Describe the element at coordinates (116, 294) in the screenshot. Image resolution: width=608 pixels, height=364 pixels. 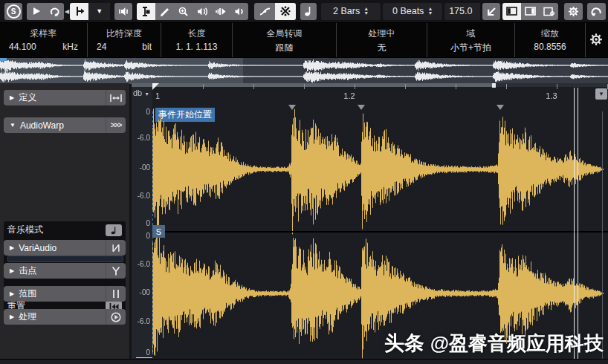
I see `range-bars-icon` at that location.